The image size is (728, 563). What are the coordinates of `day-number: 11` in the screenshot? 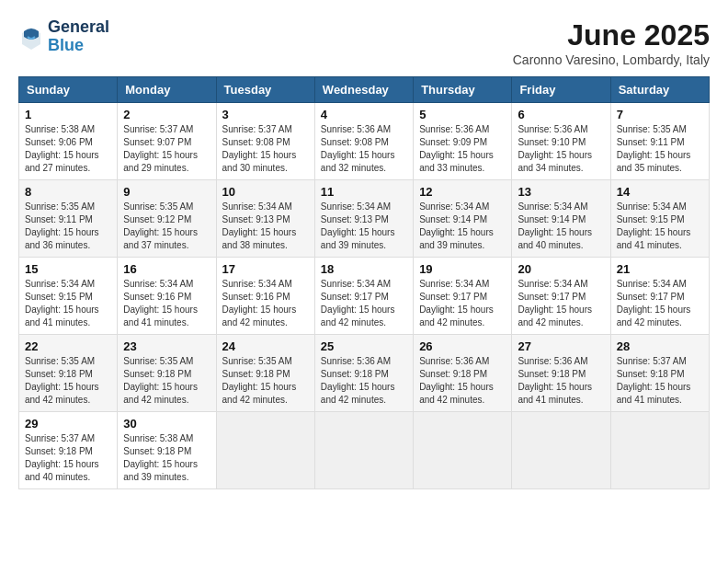 It's located at (364, 191).